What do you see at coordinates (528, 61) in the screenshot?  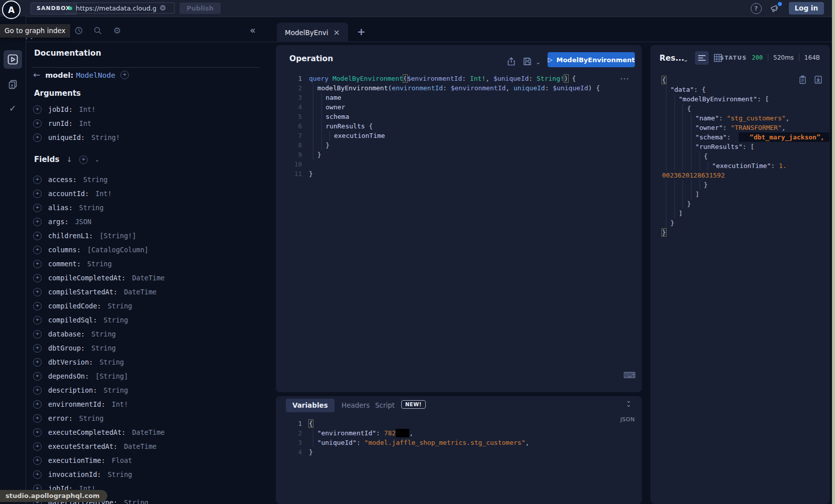 I see `save-operation-button` at bounding box center [528, 61].